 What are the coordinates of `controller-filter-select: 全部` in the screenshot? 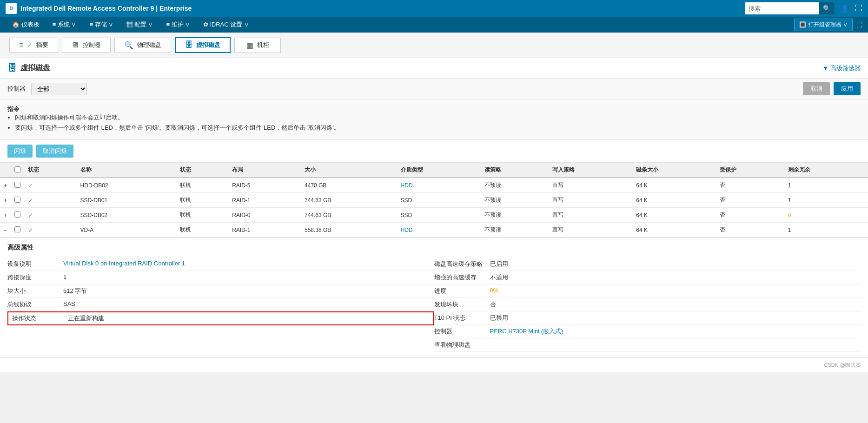 It's located at (59, 89).